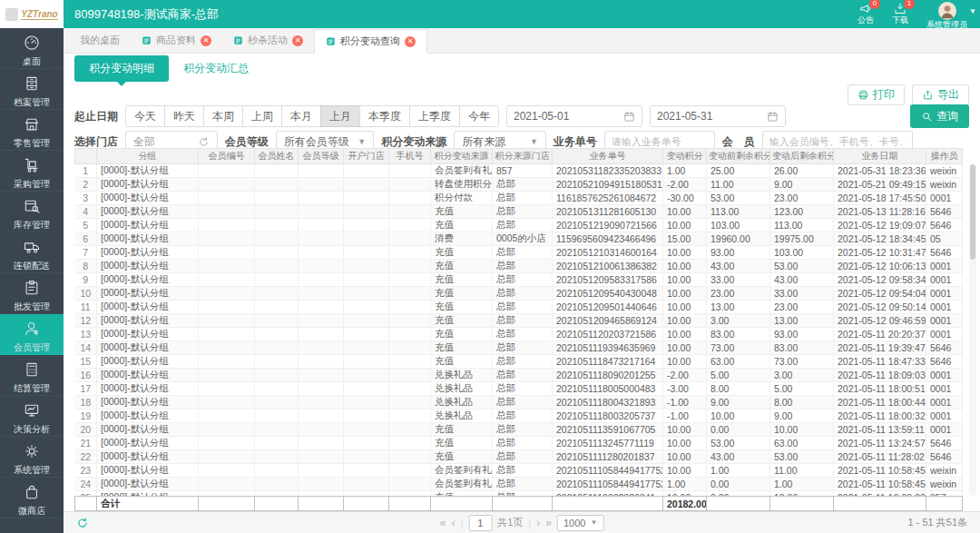  What do you see at coordinates (340, 116) in the screenshot?
I see `date-shortcut-button: 上月` at bounding box center [340, 116].